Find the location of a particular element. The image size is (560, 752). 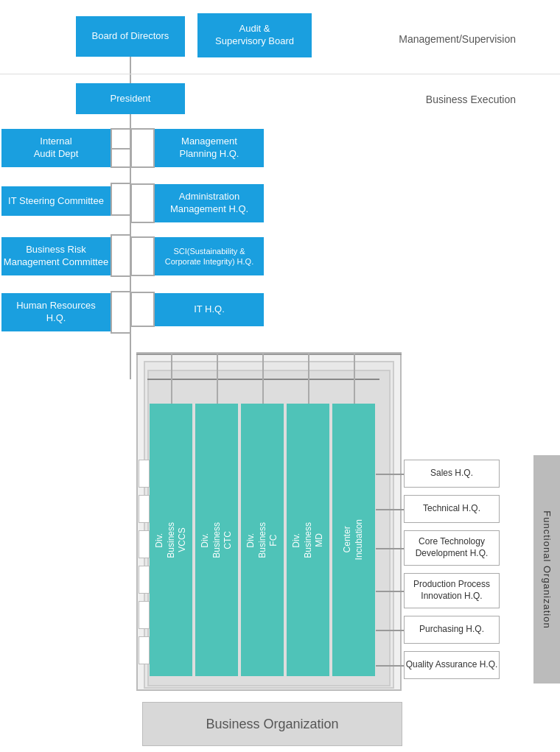

business-label: Business Execution is located at coordinates (471, 99).